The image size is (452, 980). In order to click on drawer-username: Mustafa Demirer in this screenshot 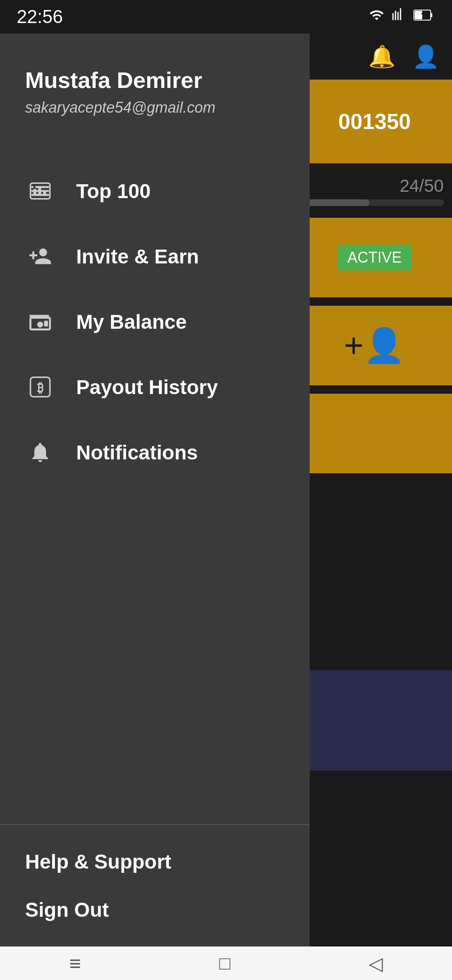, I will do `click(155, 80)`.